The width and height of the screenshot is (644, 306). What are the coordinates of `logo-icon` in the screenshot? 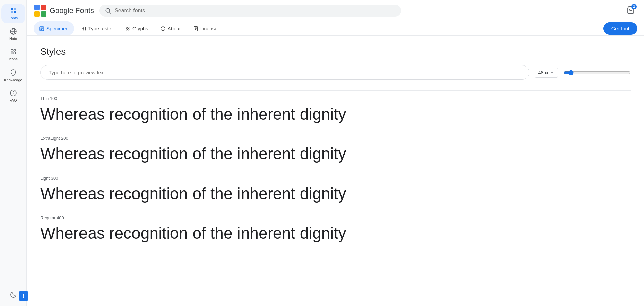 It's located at (40, 11).